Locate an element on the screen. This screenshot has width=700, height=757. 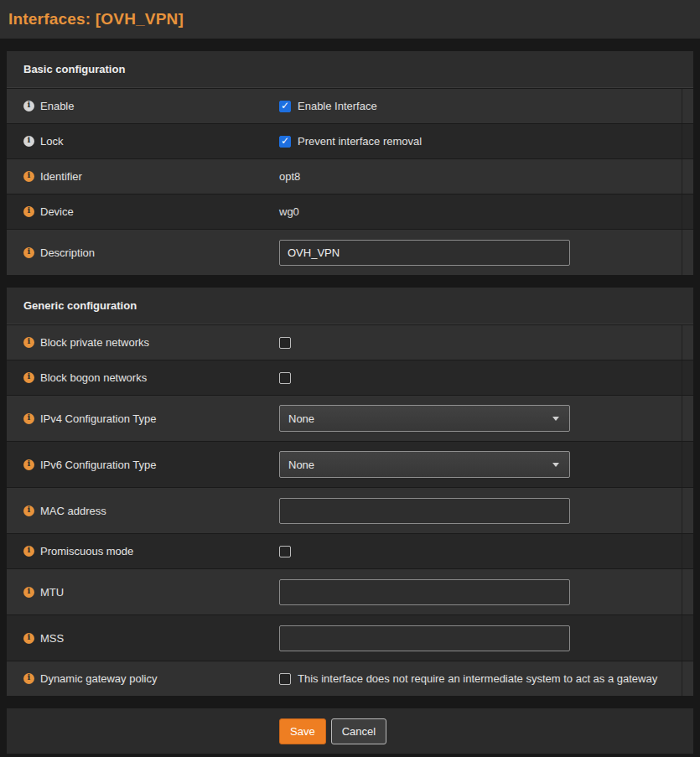
field-label: Promiscuous mode is located at coordinates (87, 552).